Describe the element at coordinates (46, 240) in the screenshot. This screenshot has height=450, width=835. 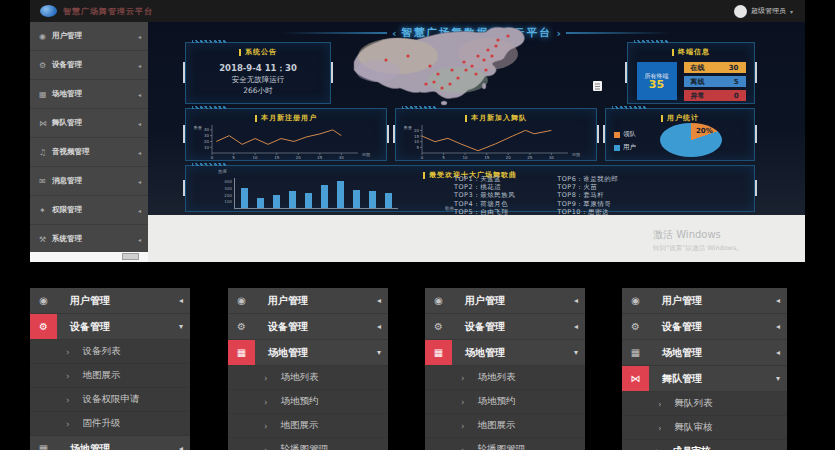
I see `system-icon: ⚒` at that location.